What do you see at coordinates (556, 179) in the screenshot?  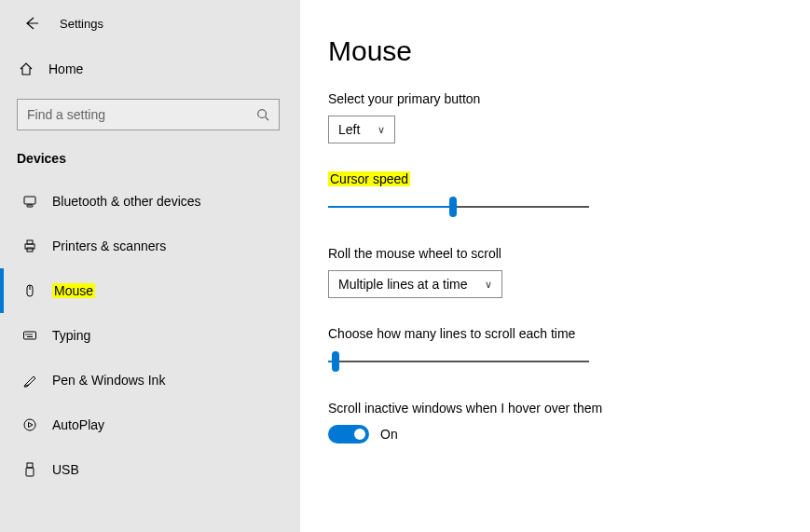 I see `cursor-speed-label: Cursor speed` at bounding box center [556, 179].